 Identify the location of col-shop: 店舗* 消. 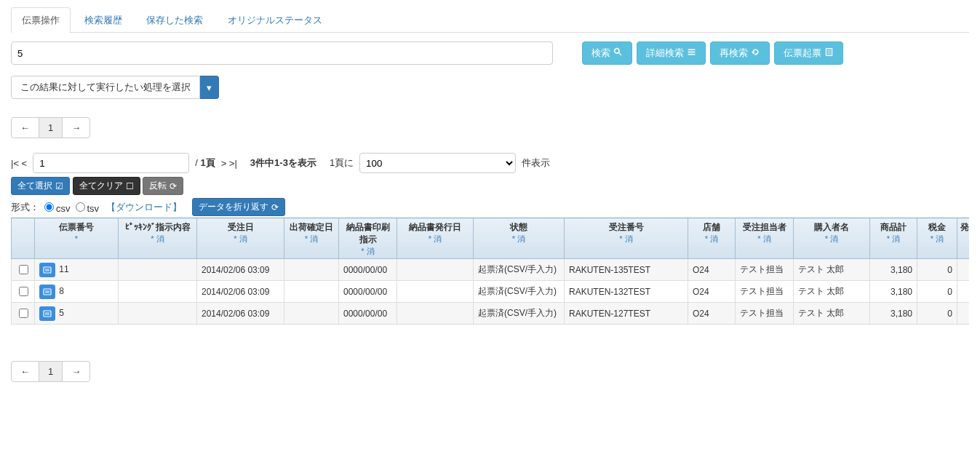
(712, 239).